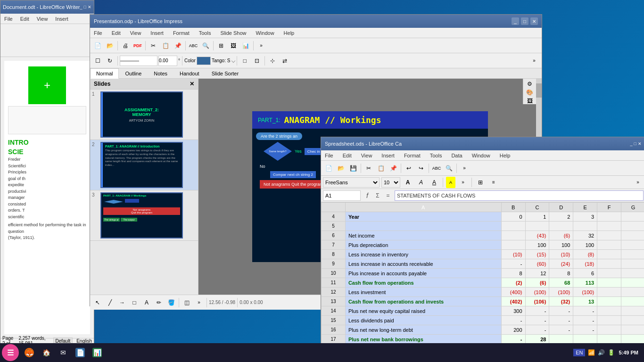 The width and height of the screenshot is (644, 362). What do you see at coordinates (537, 292) in the screenshot?
I see `cell-c12: (100)` at bounding box center [537, 292].